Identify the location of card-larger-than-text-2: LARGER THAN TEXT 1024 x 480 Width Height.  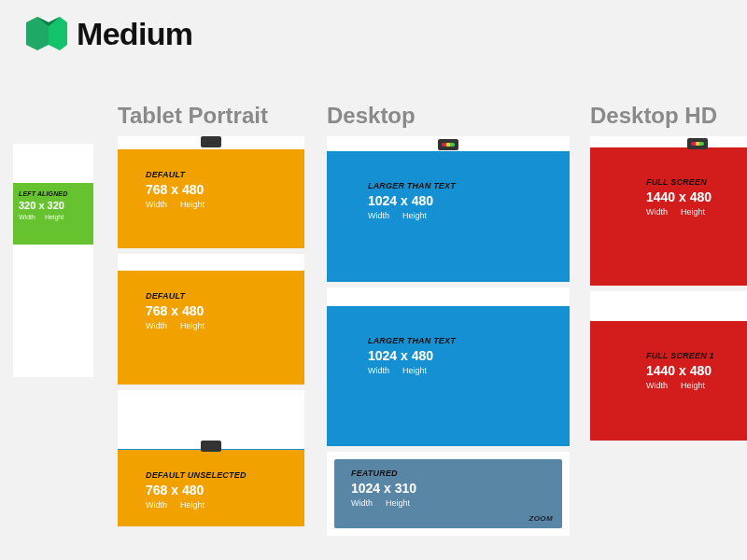
(448, 376).